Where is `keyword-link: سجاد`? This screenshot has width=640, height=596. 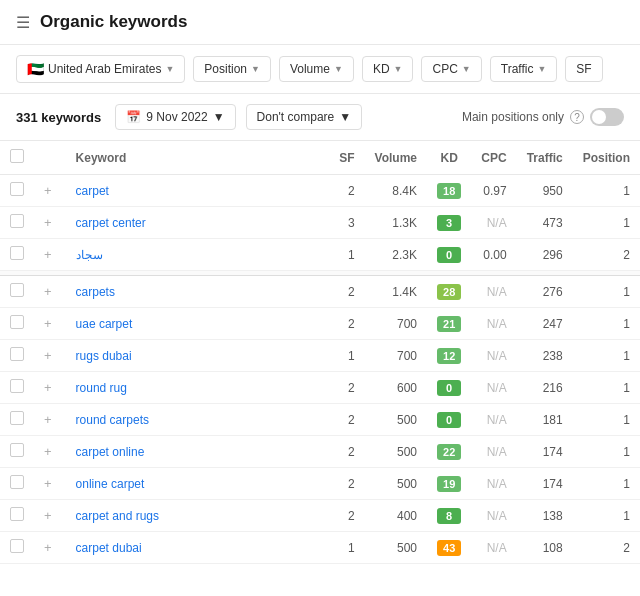 keyword-link: سجاد is located at coordinates (90, 255).